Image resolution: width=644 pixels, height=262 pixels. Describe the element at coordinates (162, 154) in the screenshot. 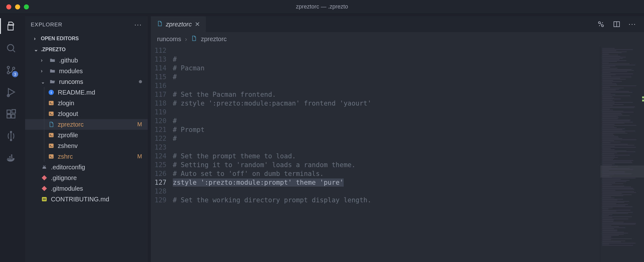

I see `line-gutter: 1121131141151161171181191201211221231241…` at that location.